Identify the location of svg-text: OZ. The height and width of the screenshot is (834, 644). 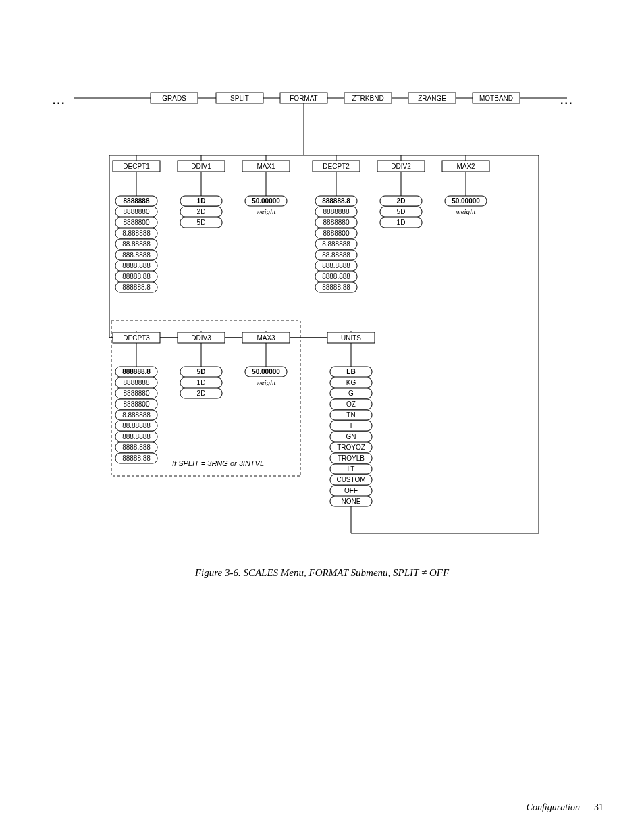
(351, 404).